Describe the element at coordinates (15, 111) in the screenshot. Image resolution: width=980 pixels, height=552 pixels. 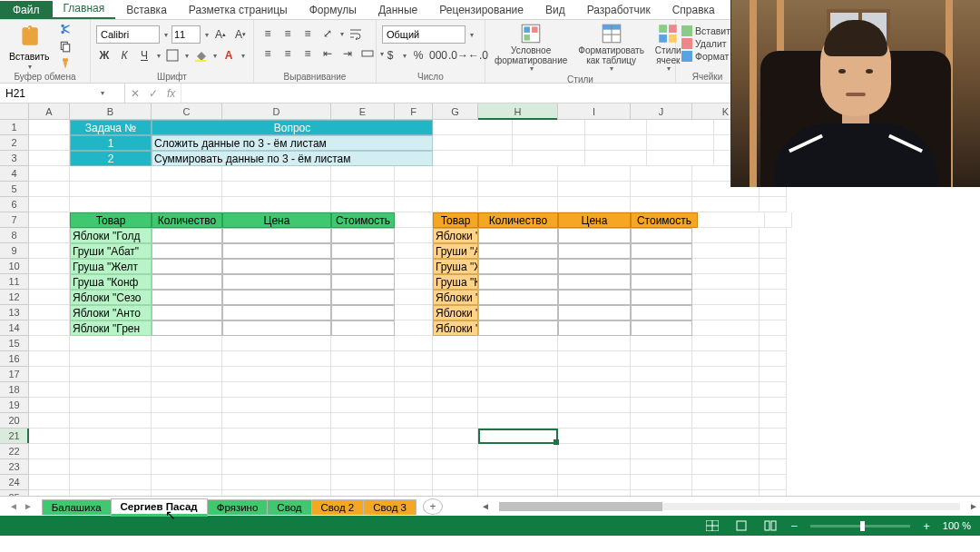
I see `select-all-corner` at that location.